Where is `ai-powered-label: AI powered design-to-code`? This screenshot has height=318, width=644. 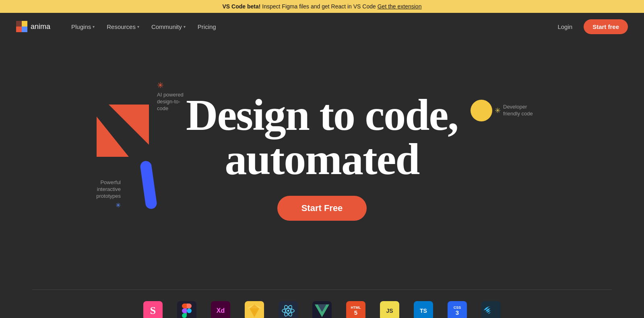
ai-powered-label: AI powered design-to-code is located at coordinates (173, 102).